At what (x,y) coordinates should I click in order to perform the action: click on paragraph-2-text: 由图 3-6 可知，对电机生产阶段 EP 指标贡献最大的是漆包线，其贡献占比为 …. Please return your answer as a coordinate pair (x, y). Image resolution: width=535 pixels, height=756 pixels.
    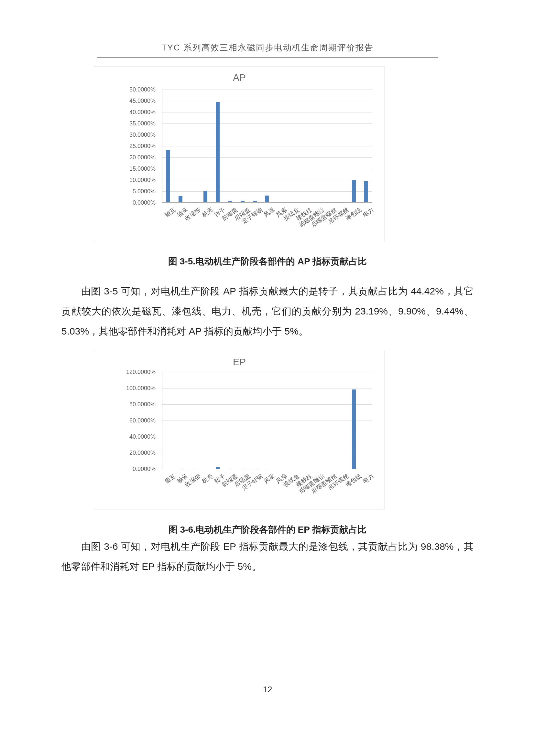
    Looking at the image, I should click on (268, 556).